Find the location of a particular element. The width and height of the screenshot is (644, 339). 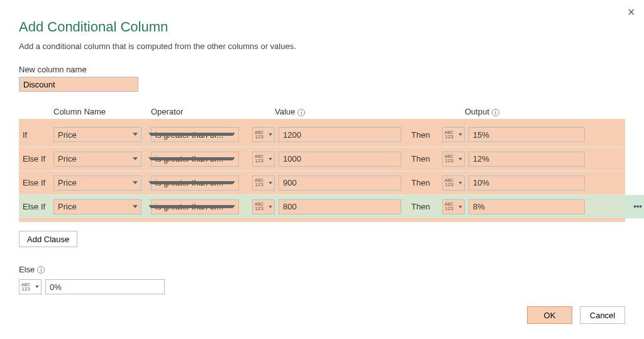

new-column-name-input is located at coordinates (79, 84).